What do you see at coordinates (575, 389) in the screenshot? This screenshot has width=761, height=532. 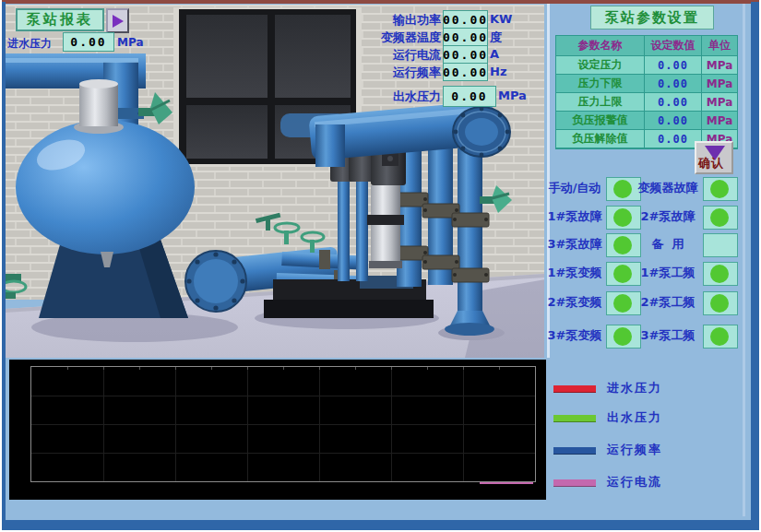 I see `legend-swatch-inlet-pressure` at bounding box center [575, 389].